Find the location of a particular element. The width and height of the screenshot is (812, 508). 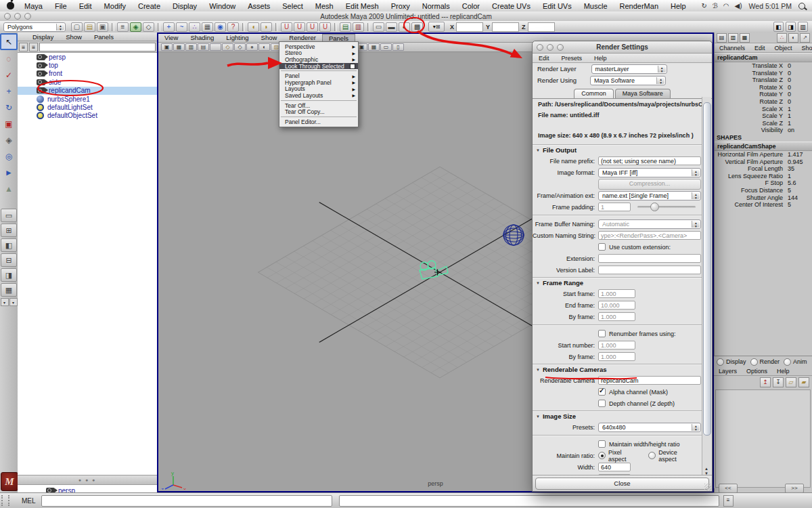

select-by-component-icon: ◇ is located at coordinates (149, 27).